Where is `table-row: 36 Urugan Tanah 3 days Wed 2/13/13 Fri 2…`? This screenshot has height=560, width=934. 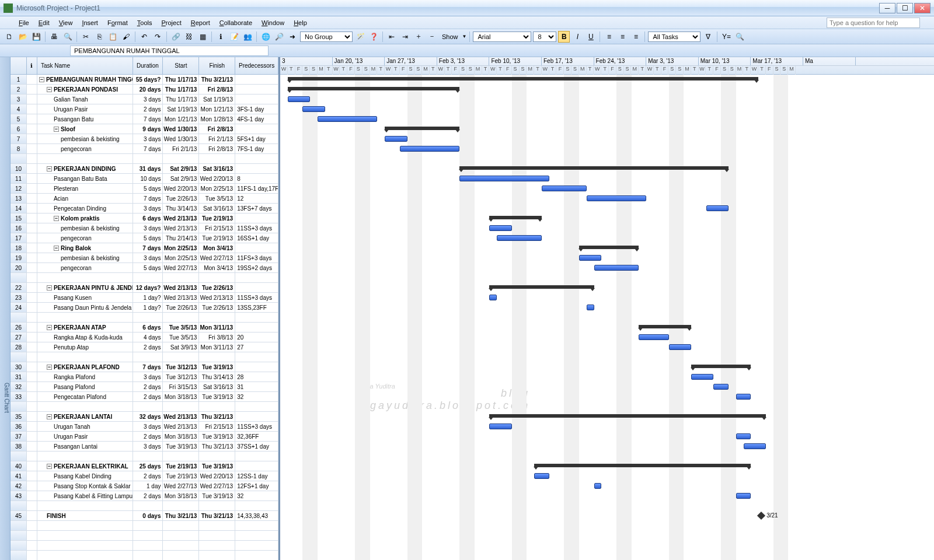 table-row: 36 Urugan Tanah 3 days Wed 2/13/13 Fri 2… is located at coordinates (145, 427).